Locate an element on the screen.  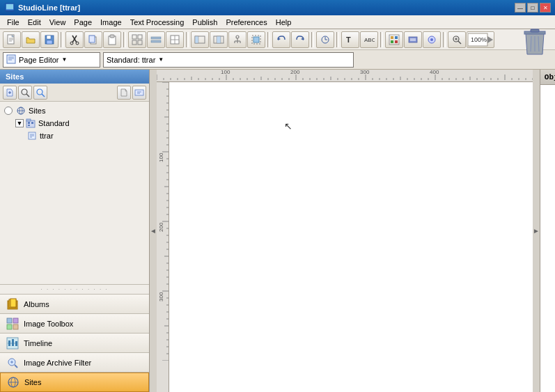
sites-search-button is located at coordinates (25, 93).